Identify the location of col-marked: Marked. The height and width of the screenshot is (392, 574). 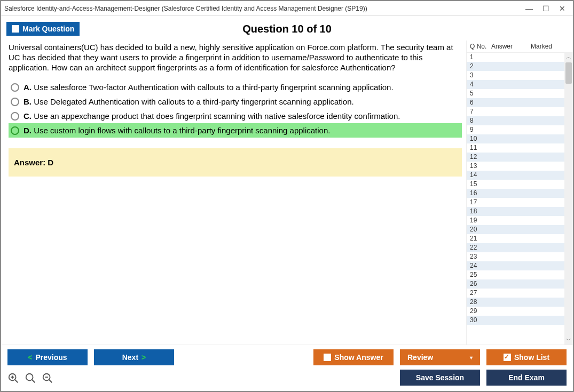
(551, 46).